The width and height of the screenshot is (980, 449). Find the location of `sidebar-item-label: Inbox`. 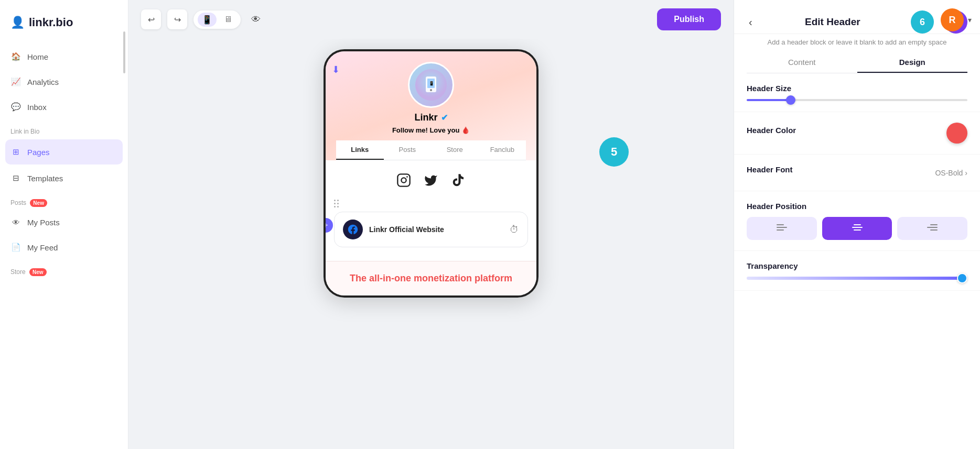

sidebar-item-label: Inbox is located at coordinates (37, 107).